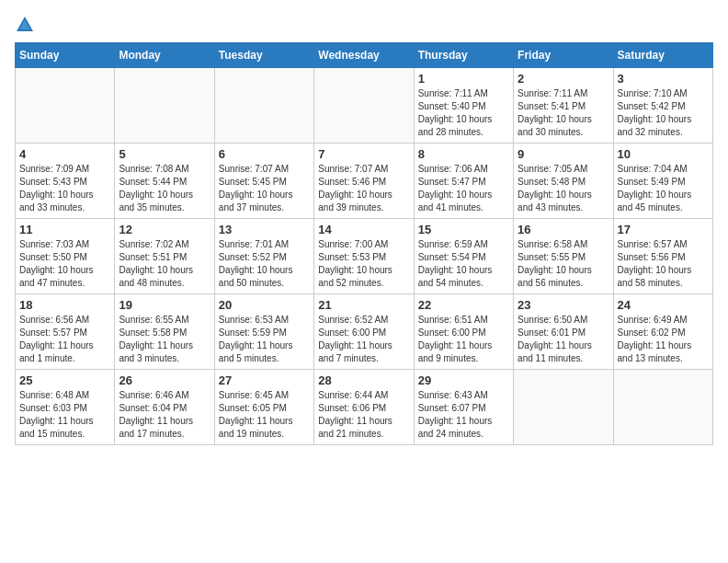  Describe the element at coordinates (65, 257) in the screenshot. I see `calendar-cell: 11Sunrise: 7:03 AM Sunset: 5:50 PM Dayli…` at that location.